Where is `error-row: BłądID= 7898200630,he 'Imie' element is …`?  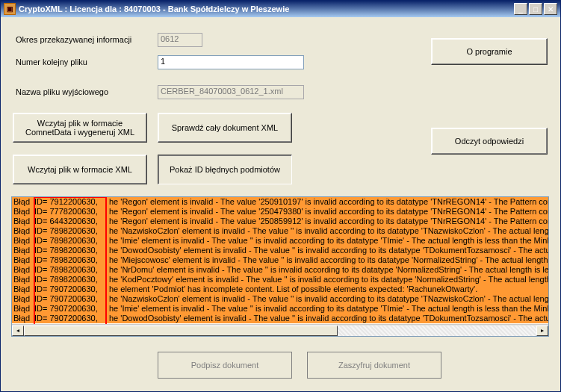
error-row: BłądID= 7898200630,he 'Imie' element is … is located at coordinates (281, 240).